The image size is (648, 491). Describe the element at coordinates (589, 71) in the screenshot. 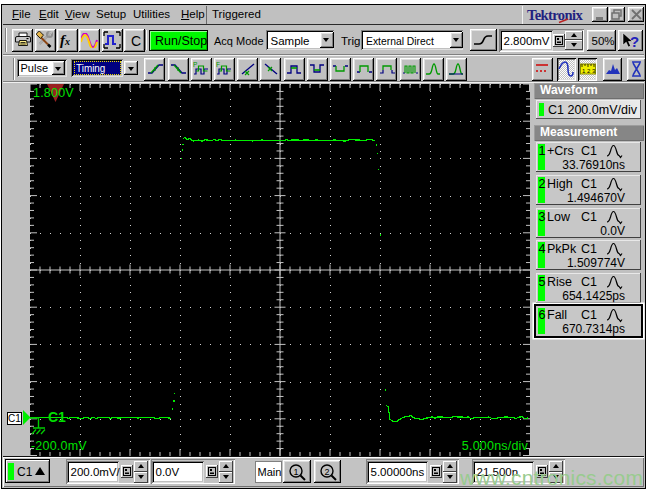

I see `svg-text: 1 2 3` at that location.